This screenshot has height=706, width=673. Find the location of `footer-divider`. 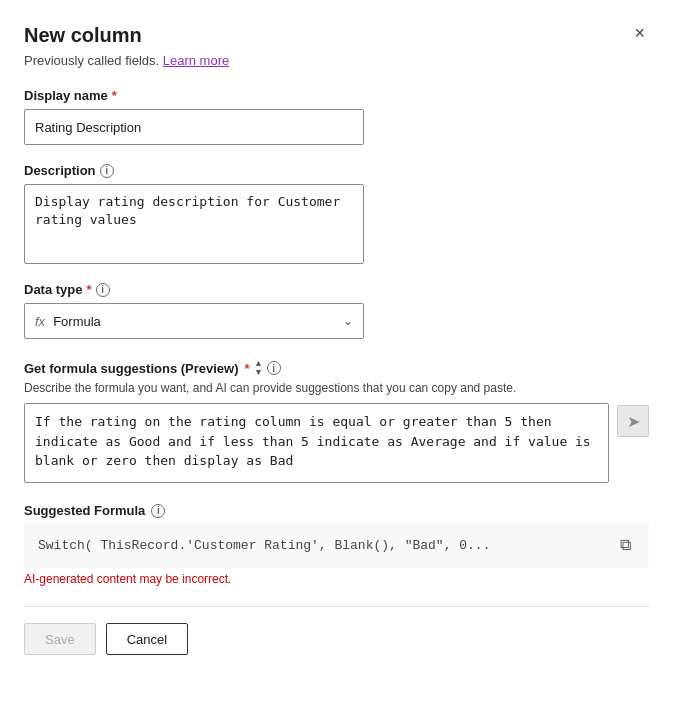

footer-divider is located at coordinates (336, 606).